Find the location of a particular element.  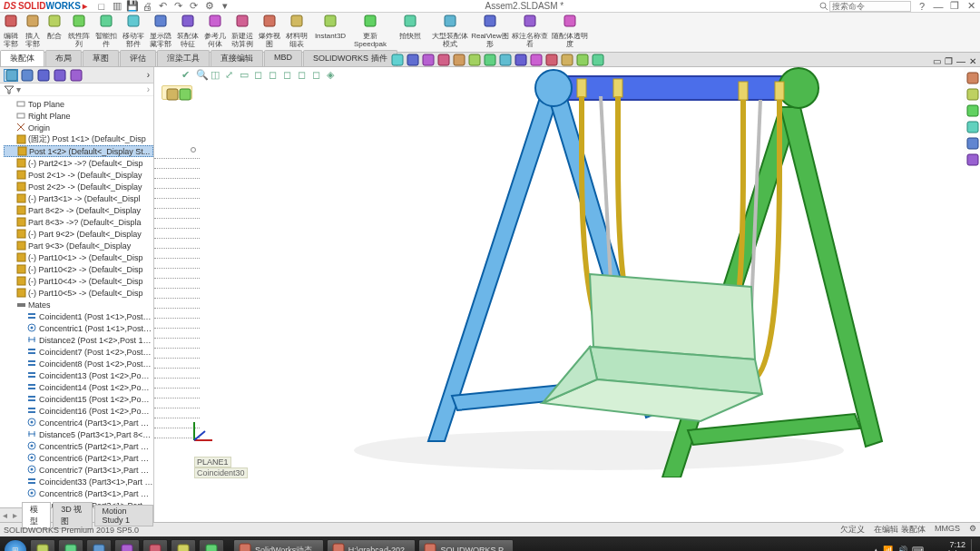

ribbon-edit-part-button: 编辑零部件 is located at coordinates (11, 33).